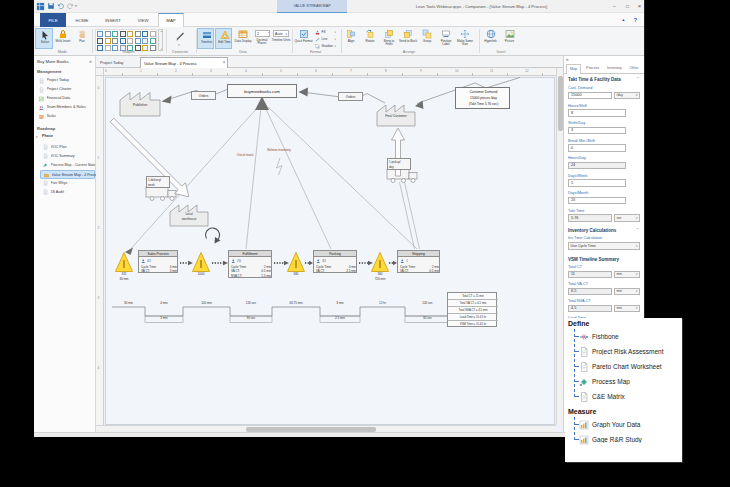 This screenshot has height=487, width=730. What do you see at coordinates (143, 20) in the screenshot?
I see `tab-view: VIEW` at bounding box center [143, 20].